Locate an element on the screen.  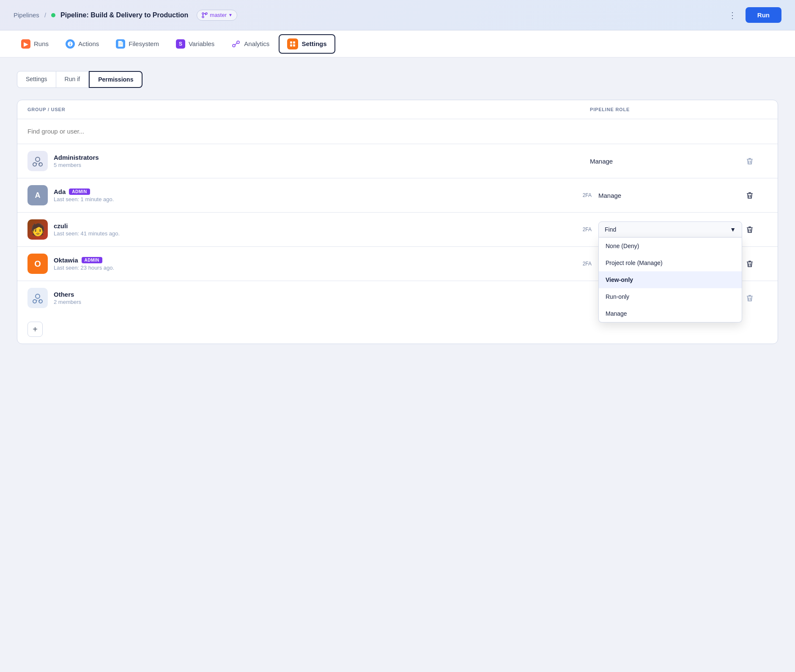
2fa-badge-czuli: 2FA is located at coordinates (581, 229).